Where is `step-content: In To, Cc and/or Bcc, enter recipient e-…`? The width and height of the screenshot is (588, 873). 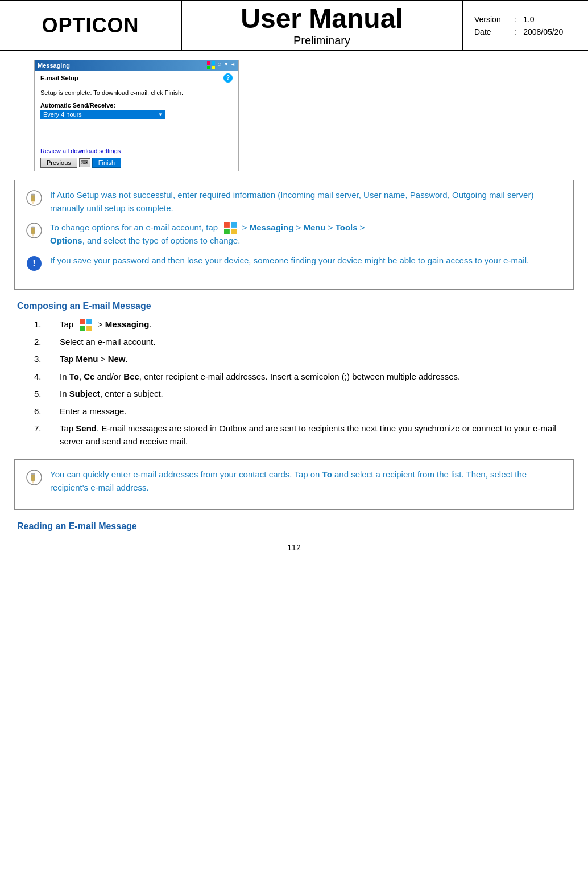
step-content: In To, Cc and/or Bcc, enter recipient e-… is located at coordinates (315, 377).